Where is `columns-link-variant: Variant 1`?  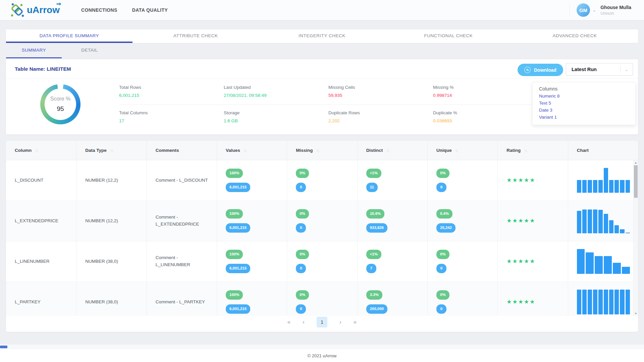
columns-link-variant: Variant 1 is located at coordinates (587, 117).